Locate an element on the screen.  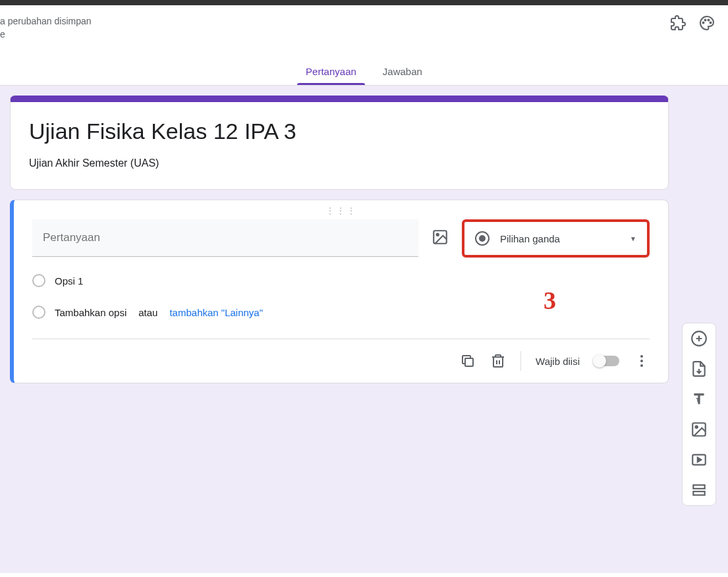
tab-responses: Jawaban is located at coordinates (403, 72).